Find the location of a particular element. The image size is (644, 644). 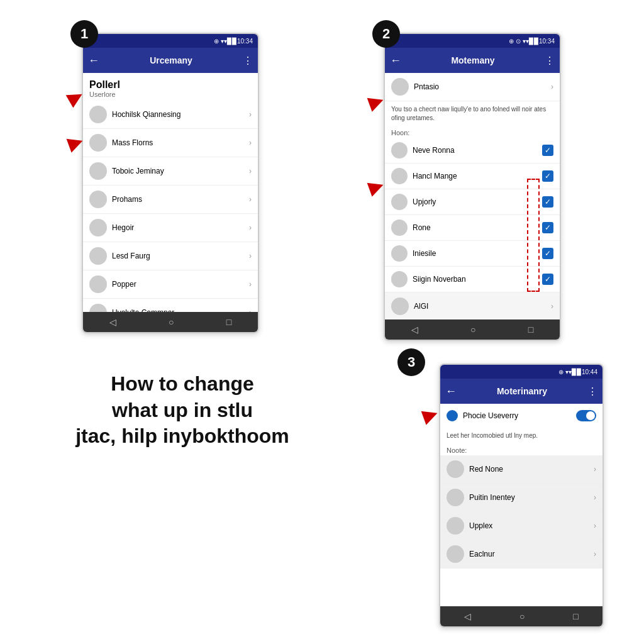

item-name: AlGI is located at coordinates (480, 306).